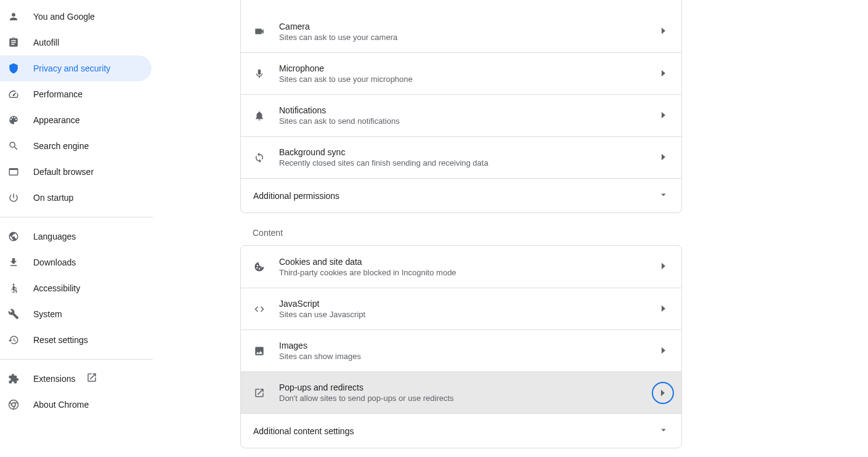 This screenshot has width=868, height=457. I want to click on sidebar-item-label: Reset settings, so click(60, 340).